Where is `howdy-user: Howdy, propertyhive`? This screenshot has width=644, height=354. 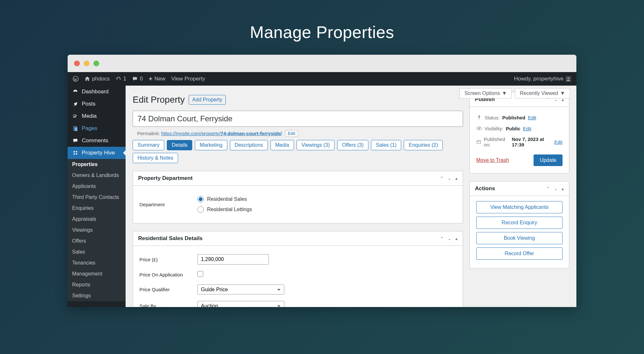 howdy-user: Howdy, propertyhive is located at coordinates (543, 79).